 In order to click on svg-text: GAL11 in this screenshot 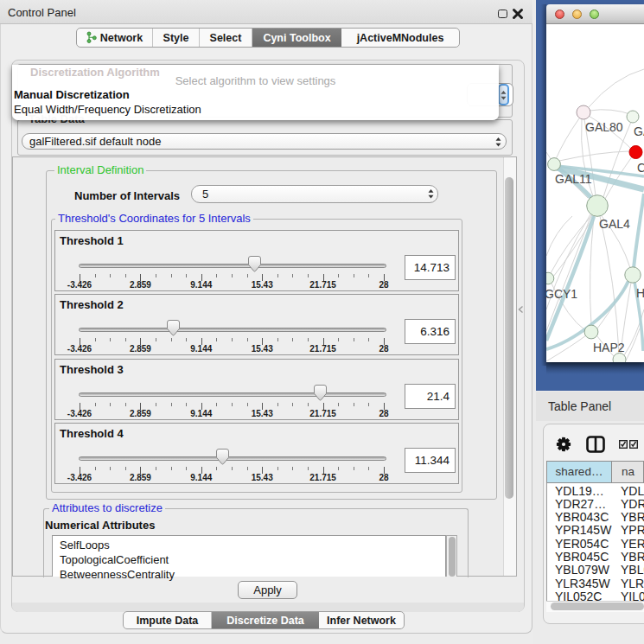, I will do `click(574, 179)`.